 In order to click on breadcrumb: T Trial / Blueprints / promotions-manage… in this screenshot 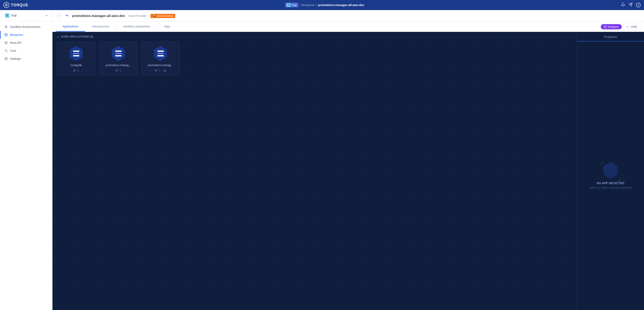, I will do `click(324, 5)`.